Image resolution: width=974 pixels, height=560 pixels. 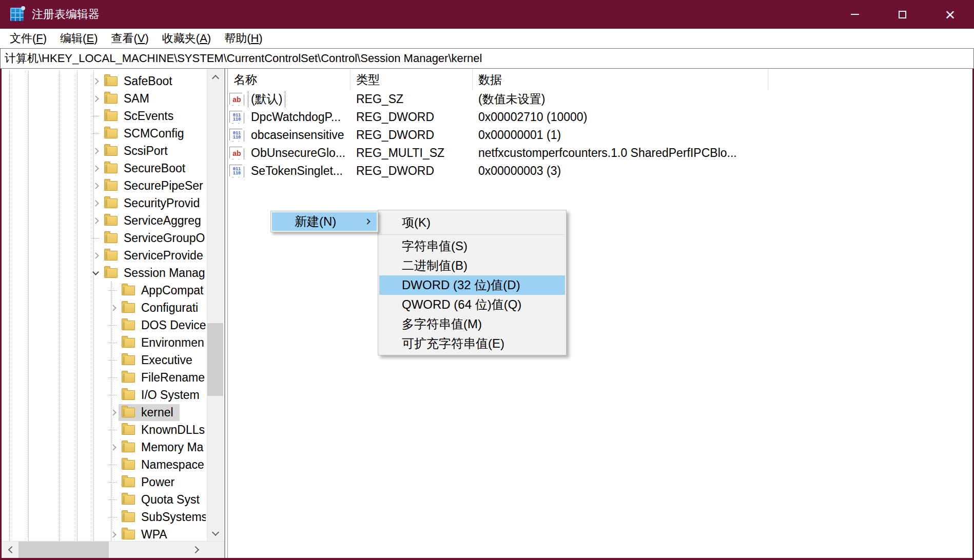 What do you see at coordinates (950, 14) in the screenshot?
I see `close-button` at bounding box center [950, 14].